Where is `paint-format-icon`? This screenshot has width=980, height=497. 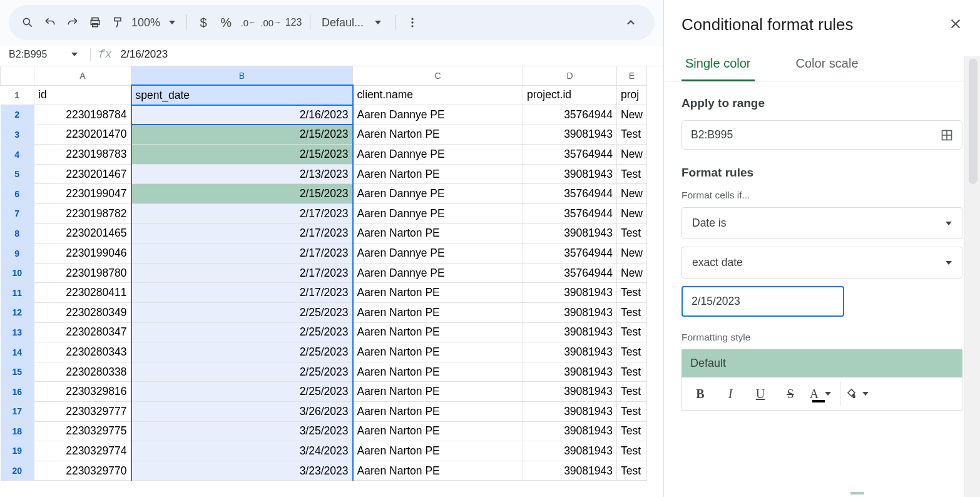 paint-format-icon is located at coordinates (118, 23).